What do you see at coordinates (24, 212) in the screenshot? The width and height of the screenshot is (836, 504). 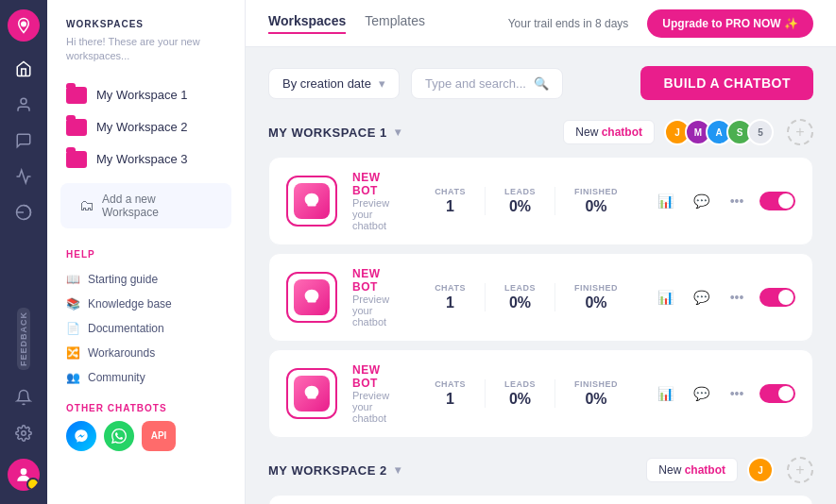 I see `chart-icon` at bounding box center [24, 212].